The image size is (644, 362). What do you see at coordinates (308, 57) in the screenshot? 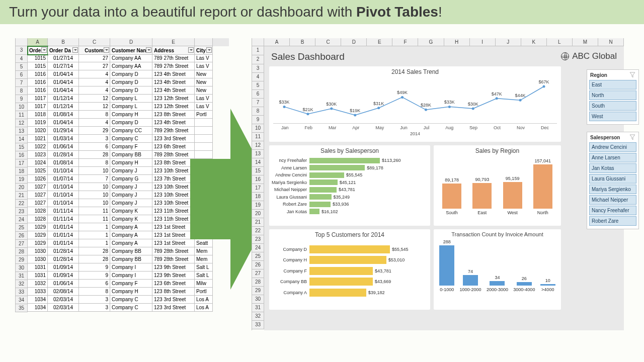
I see `dashboard-title: Sales Dashboard` at bounding box center [308, 57].